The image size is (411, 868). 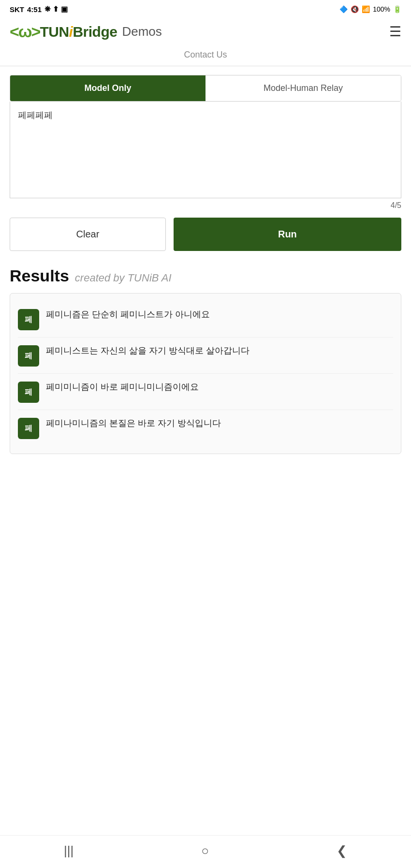 I want to click on status-left: SKT 4:51 ❋ ⬆ ▣, so click(x=39, y=9).